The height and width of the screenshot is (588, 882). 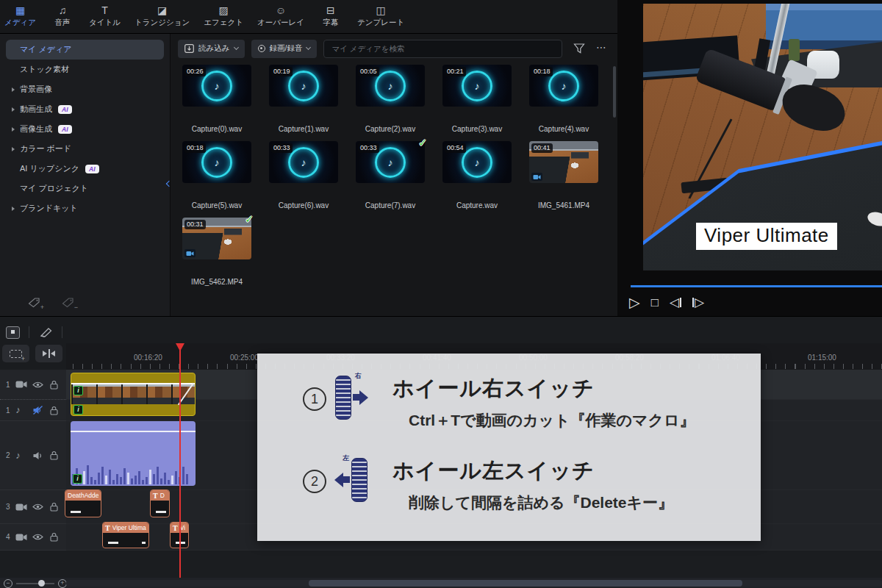 I want to click on add-tag-icon: +, so click(x=35, y=303).